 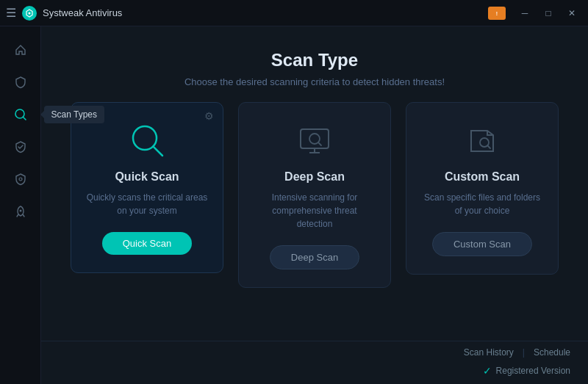 I want to click on footer-links-row: Scan History | Schedule, so click(x=315, y=352).